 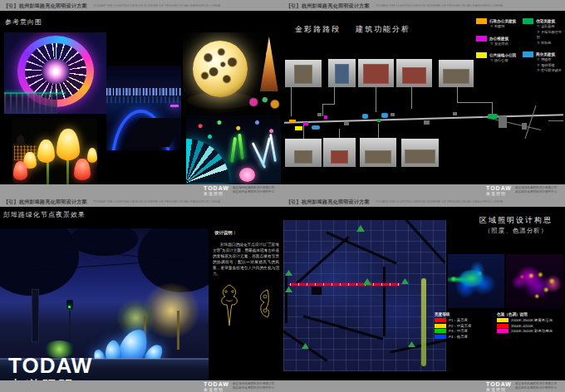 What do you see at coordinates (532, 321) in the screenshot?
I see `legend-label: 2000K-3500K 暖黄色泛光` at bounding box center [532, 321].